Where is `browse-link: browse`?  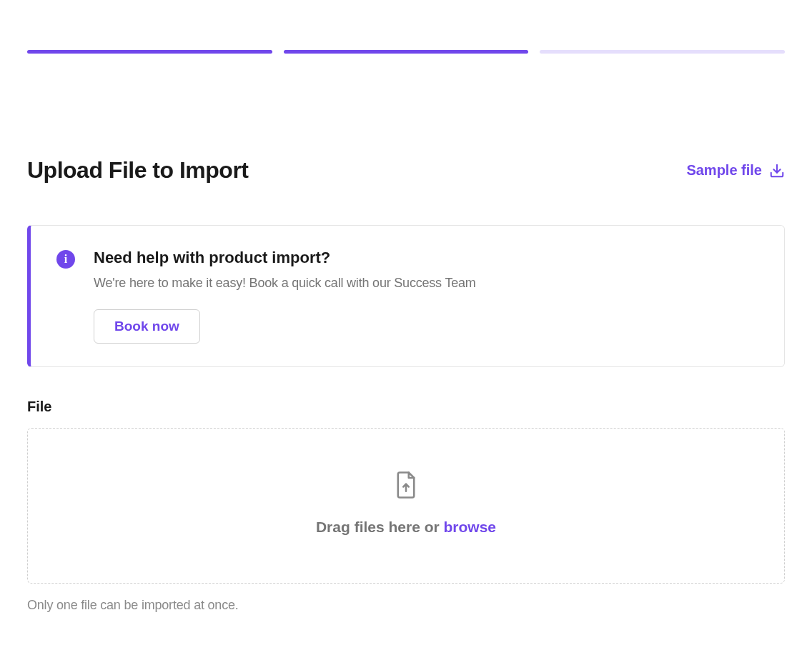
browse-link: browse is located at coordinates (470, 527).